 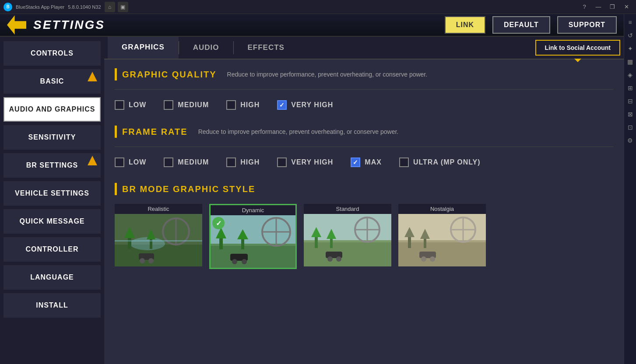 I want to click on graphic-quality-section: GRAPHIC QUALITY Reduce to improve perfor…, so click(x=364, y=91).